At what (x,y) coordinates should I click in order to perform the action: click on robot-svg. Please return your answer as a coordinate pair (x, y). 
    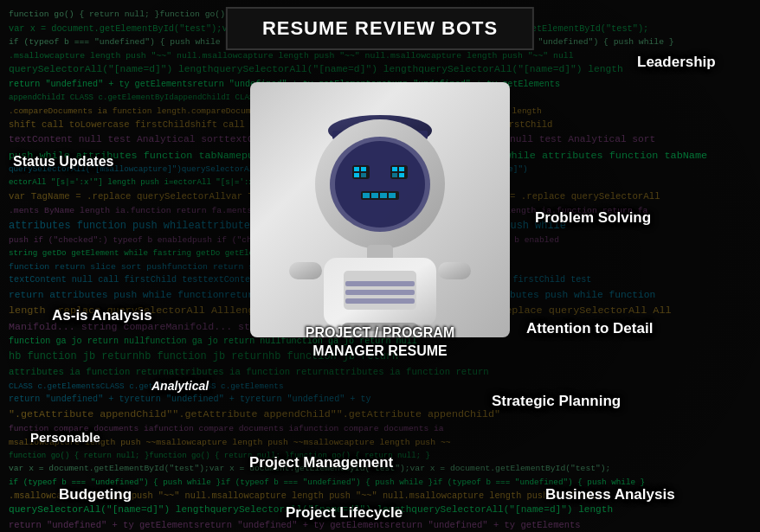
    Looking at the image, I should click on (380, 210).